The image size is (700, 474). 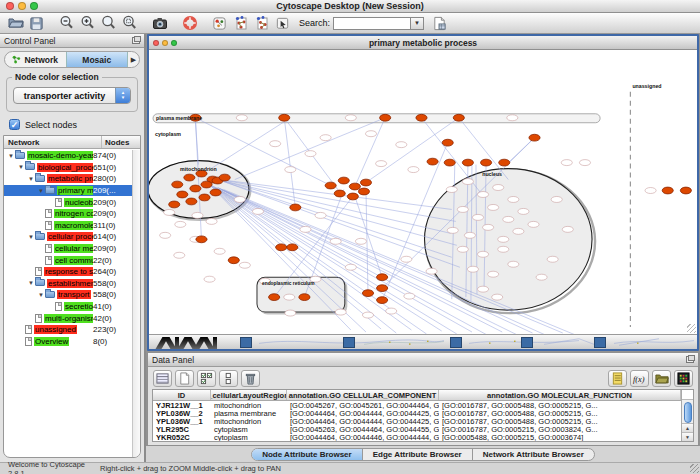 What do you see at coordinates (694, 468) in the screenshot?
I see `window-resize-grip` at bounding box center [694, 468].